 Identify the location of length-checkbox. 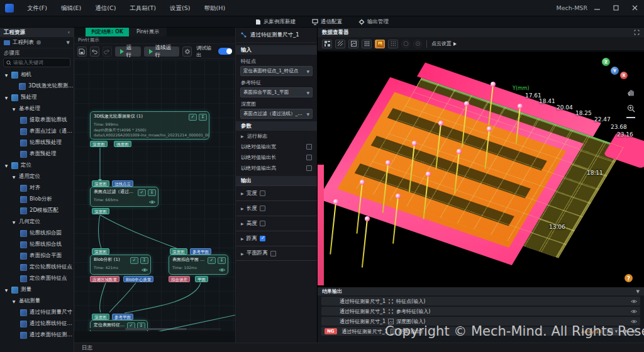
(263, 209).